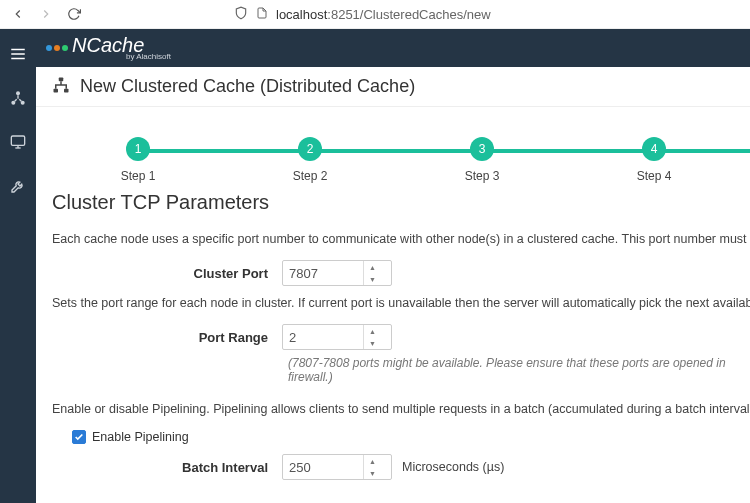 Image resolution: width=750 pixels, height=503 pixels. I want to click on menu-toggle, so click(18, 54).